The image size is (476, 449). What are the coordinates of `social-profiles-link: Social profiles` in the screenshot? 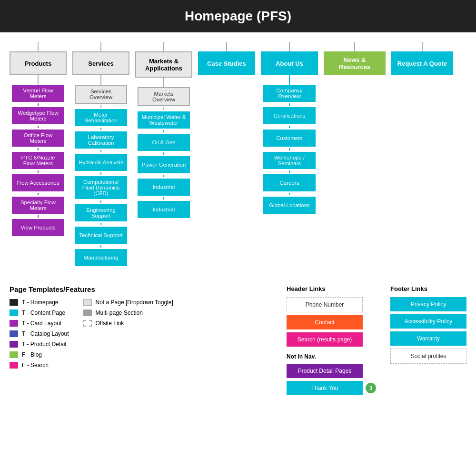 It's located at (428, 356).